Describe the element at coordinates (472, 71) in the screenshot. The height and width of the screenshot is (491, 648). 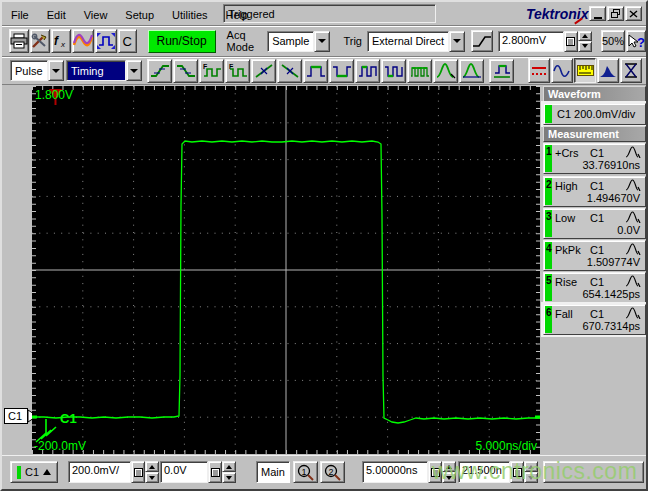
I see `peak-area-icon` at that location.